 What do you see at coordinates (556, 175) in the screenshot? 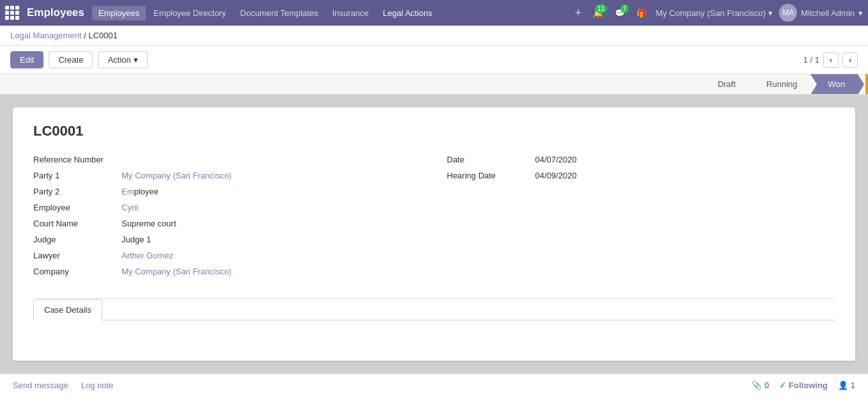
I see `field-value-hearing-date: 04/09/2020` at bounding box center [556, 175].